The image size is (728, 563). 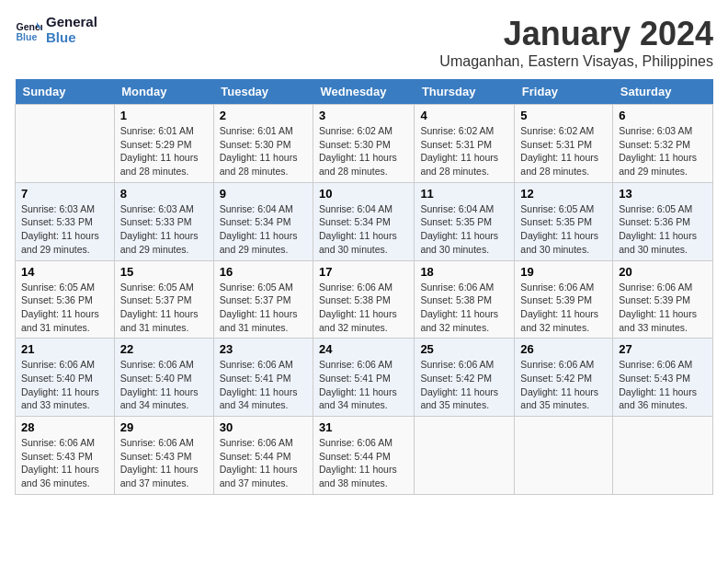 What do you see at coordinates (164, 385) in the screenshot?
I see `day-info: Sunrise: 6:06 AM Sunset: 5:40 PM Dayligh…` at bounding box center [164, 385].